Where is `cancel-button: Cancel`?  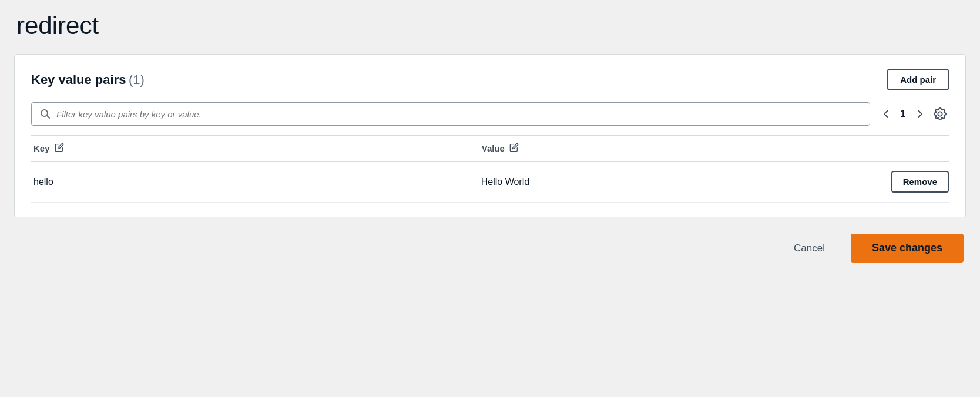 cancel-button: Cancel is located at coordinates (810, 248).